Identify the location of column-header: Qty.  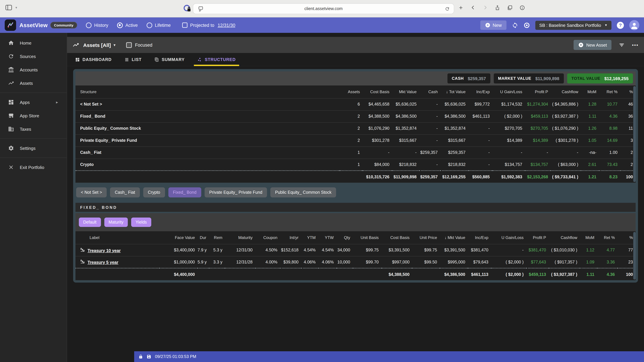
(344, 238).